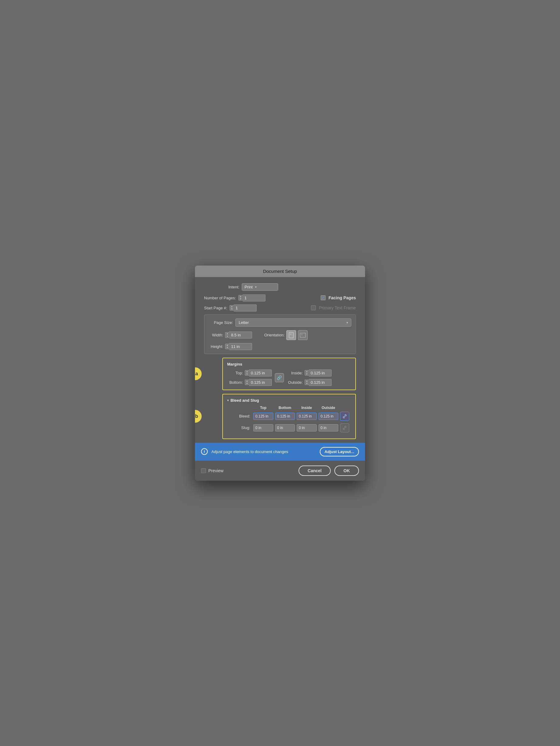 The width and height of the screenshot is (560, 746). What do you see at coordinates (260, 373) in the screenshot?
I see `top-margin-input` at bounding box center [260, 373].